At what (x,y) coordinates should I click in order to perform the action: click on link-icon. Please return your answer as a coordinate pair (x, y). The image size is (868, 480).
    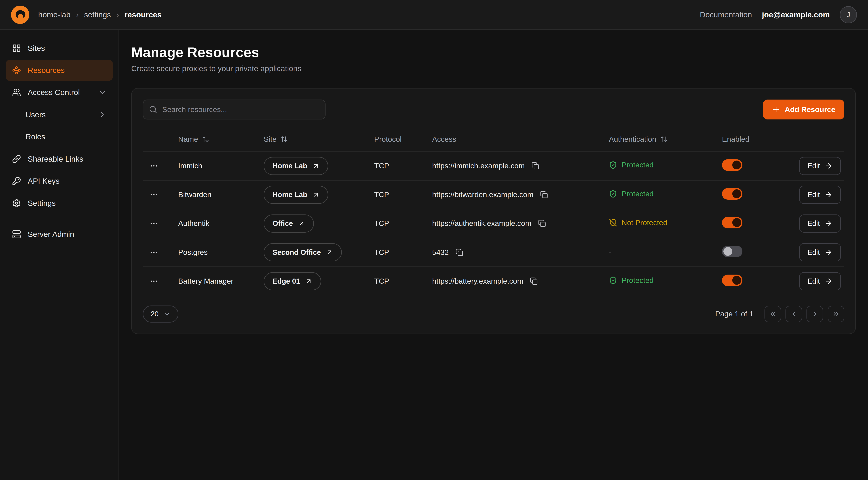
    Looking at the image, I should click on (17, 159).